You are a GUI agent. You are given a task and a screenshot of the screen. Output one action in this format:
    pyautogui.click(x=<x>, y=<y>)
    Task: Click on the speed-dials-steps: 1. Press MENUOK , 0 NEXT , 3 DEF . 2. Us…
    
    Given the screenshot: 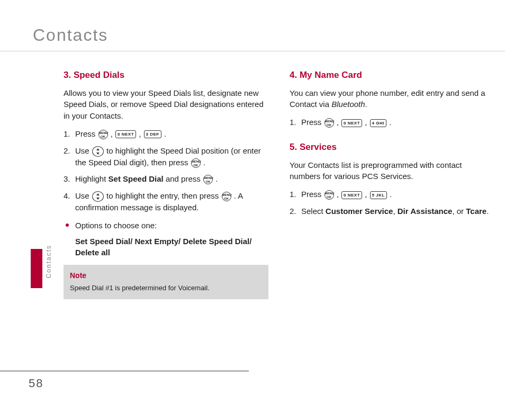 What is the action you would take?
    pyautogui.click(x=166, y=171)
    